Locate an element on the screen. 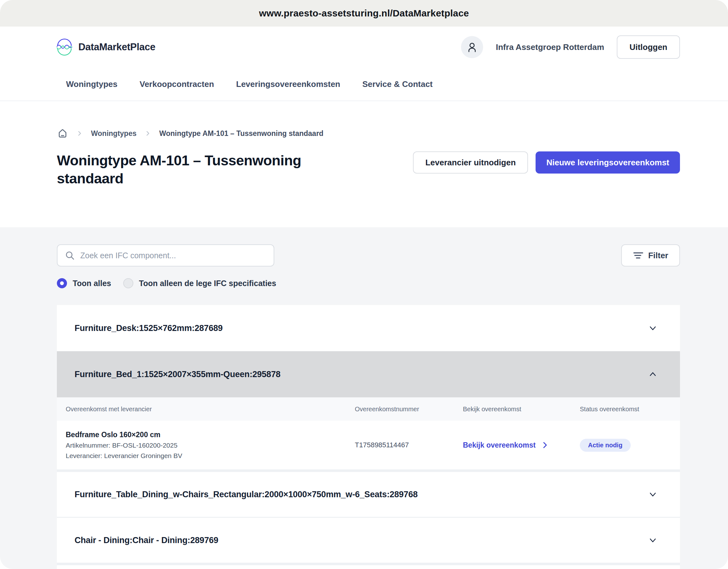 This screenshot has width=728, height=569. product-cell: Bedframe Oslo 160×200 cm Artikelnummer: … is located at coordinates (210, 445).